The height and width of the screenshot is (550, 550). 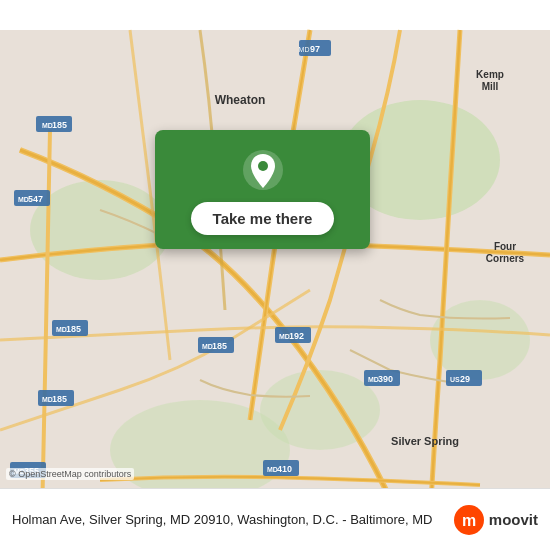 I want to click on svg-text: Wheaton, so click(x=240, y=100).